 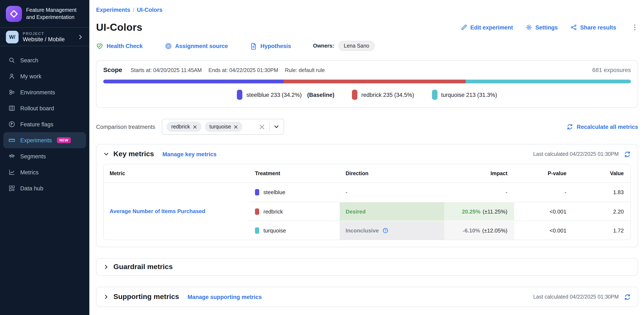 I want to click on turquoise-swatch, so click(x=257, y=230).